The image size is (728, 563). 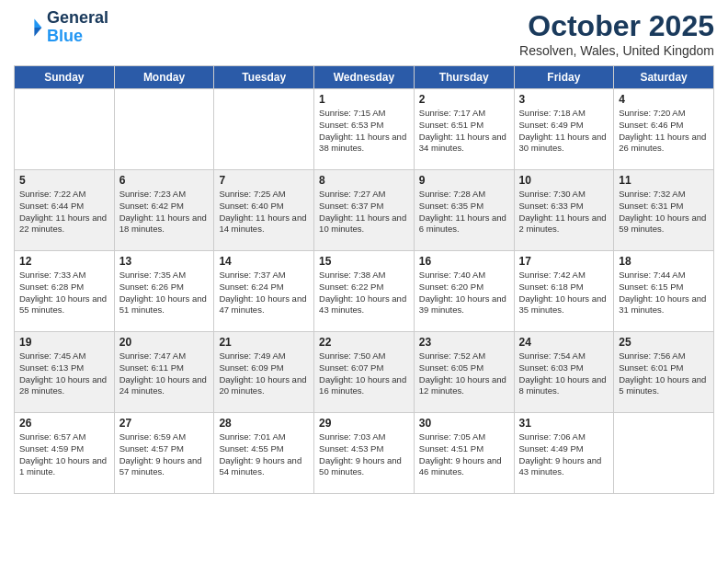 I want to click on col-friday: Friday, so click(x=564, y=77).